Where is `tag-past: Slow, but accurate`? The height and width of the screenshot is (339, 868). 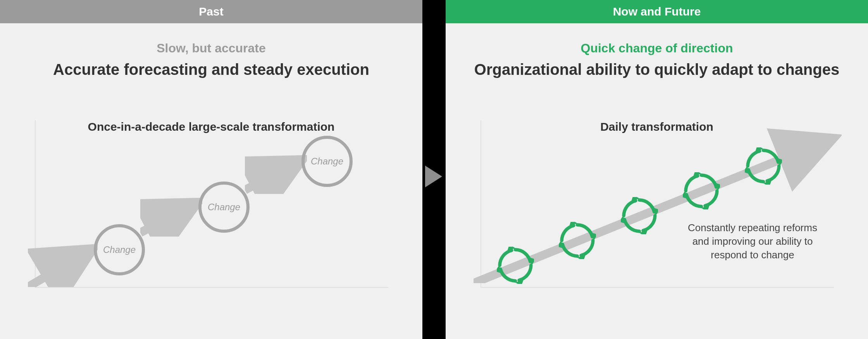
tag-past: Slow, but accurate is located at coordinates (211, 48).